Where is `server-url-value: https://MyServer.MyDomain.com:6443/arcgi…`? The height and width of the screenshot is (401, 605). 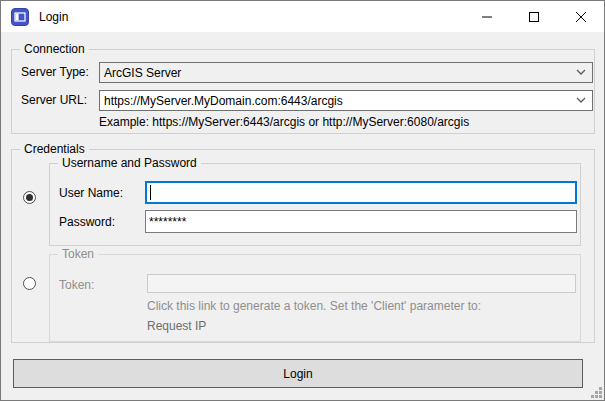
server-url-value: https://MyServer.MyDomain.com:6443/arcgi… is located at coordinates (224, 101).